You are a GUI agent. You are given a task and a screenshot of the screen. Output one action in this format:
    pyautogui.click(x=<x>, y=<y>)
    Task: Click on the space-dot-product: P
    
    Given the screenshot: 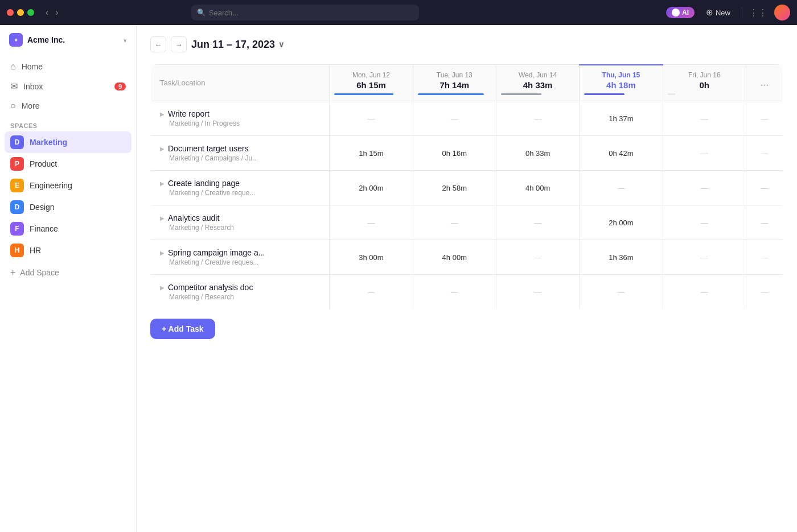 What is the action you would take?
    pyautogui.click(x=17, y=164)
    